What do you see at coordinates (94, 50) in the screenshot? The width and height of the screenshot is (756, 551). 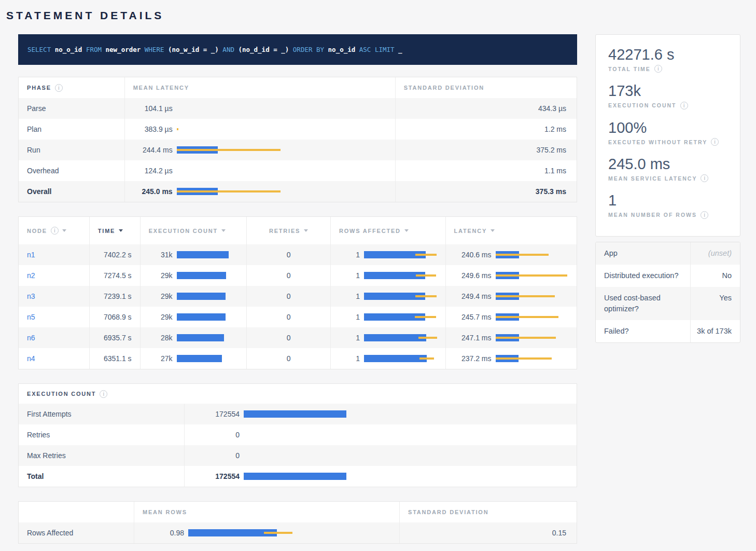 I see `sql-keyword: FROM` at bounding box center [94, 50].